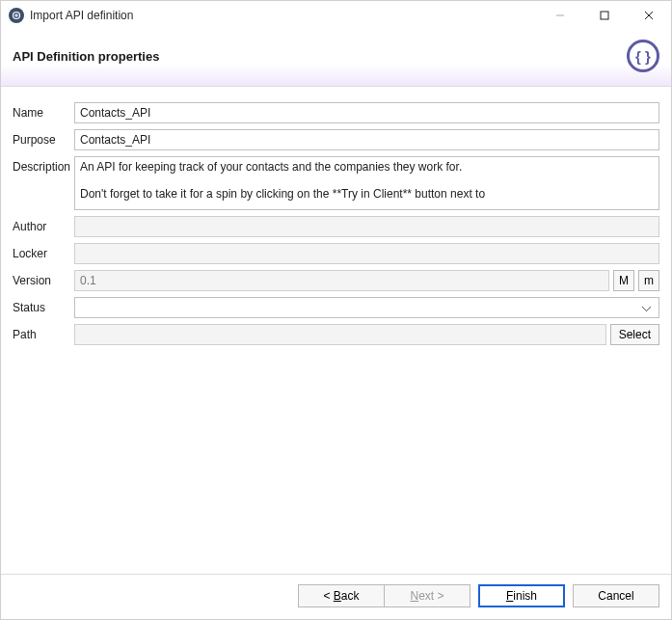  What do you see at coordinates (43, 138) in the screenshot?
I see `purpose-label: Purpose` at bounding box center [43, 138].